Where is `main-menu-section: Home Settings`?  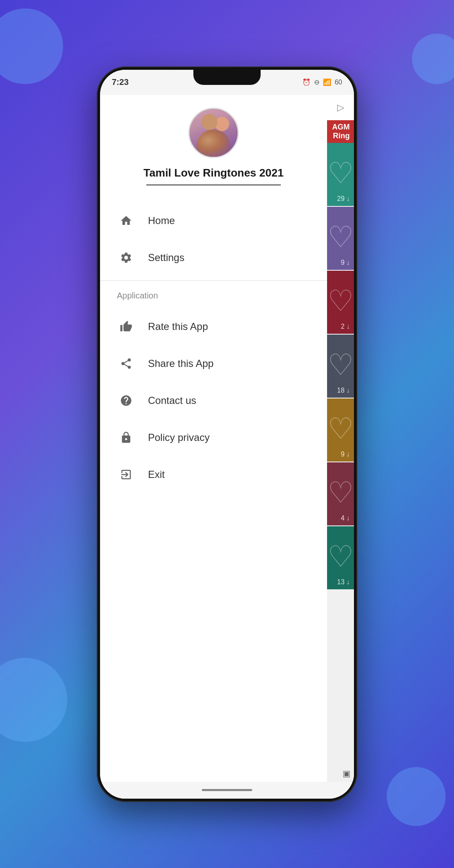 main-menu-section: Home Settings is located at coordinates (214, 239).